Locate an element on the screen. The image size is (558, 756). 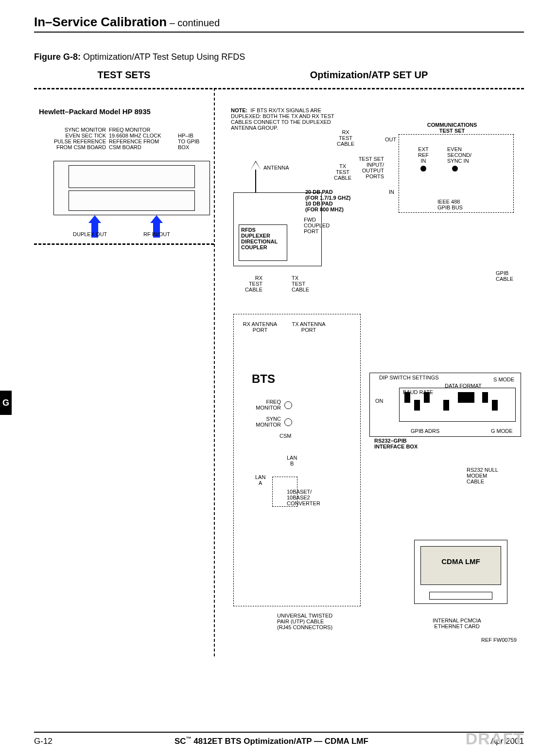
rs232-box-label: RS232–GPIB INTERFACE BOX is located at coordinates (396, 444).